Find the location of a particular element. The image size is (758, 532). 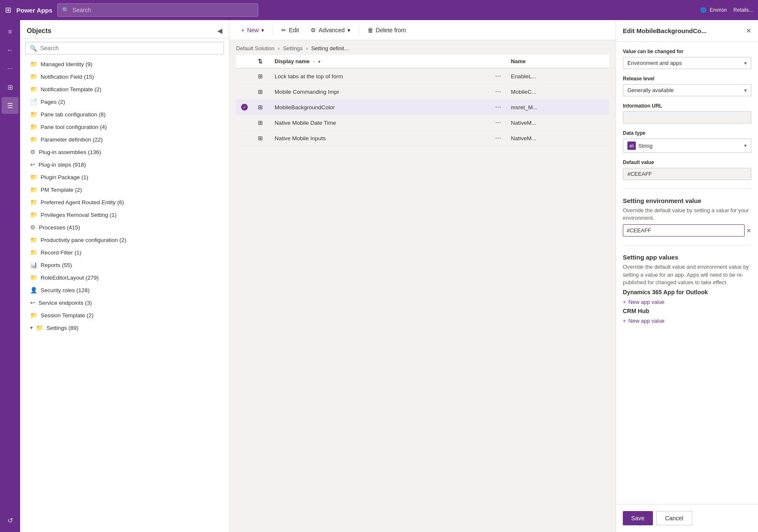

table-row-selected: ✓ ⊞ MobileBackgroundColor ⋯ msret_M... is located at coordinates (423, 107).